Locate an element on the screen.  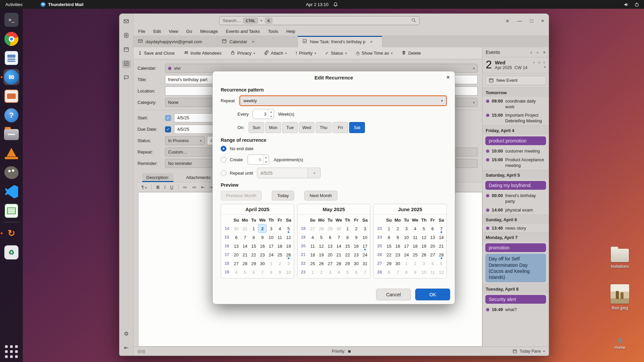
day-cell: 14 is located at coordinates (245, 246).